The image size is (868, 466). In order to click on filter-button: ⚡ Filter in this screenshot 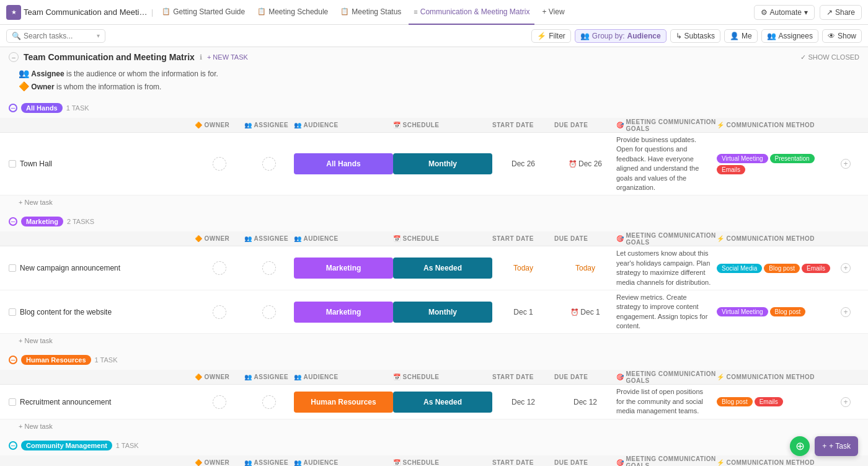, I will do `click(551, 36)`.